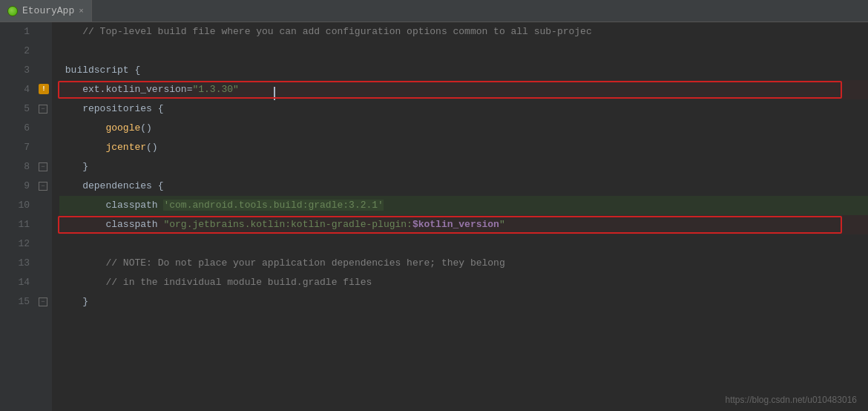 The height and width of the screenshot is (411, 868). What do you see at coordinates (13, 11) in the screenshot?
I see `tab-icon` at bounding box center [13, 11].